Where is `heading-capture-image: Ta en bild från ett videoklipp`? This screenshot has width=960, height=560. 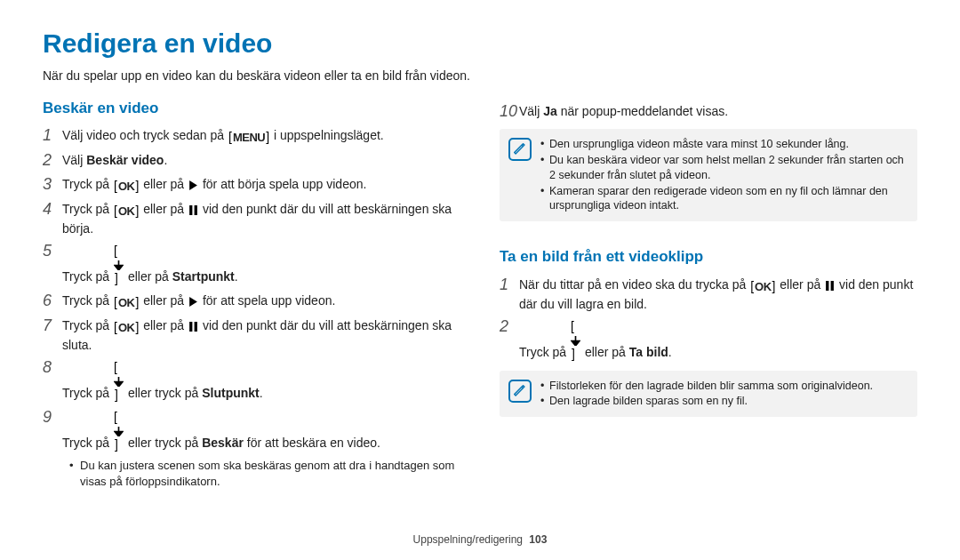
heading-capture-image: Ta en bild från ett videoklipp is located at coordinates (708, 257).